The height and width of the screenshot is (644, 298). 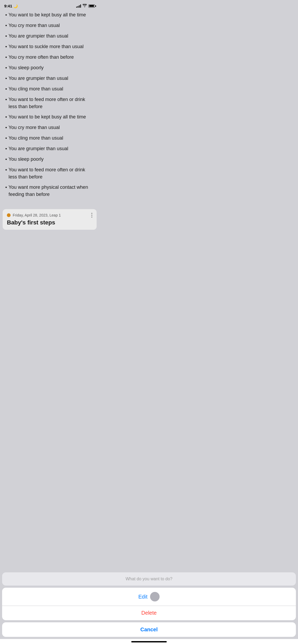 I want to click on wifi-icon, so click(x=85, y=6).